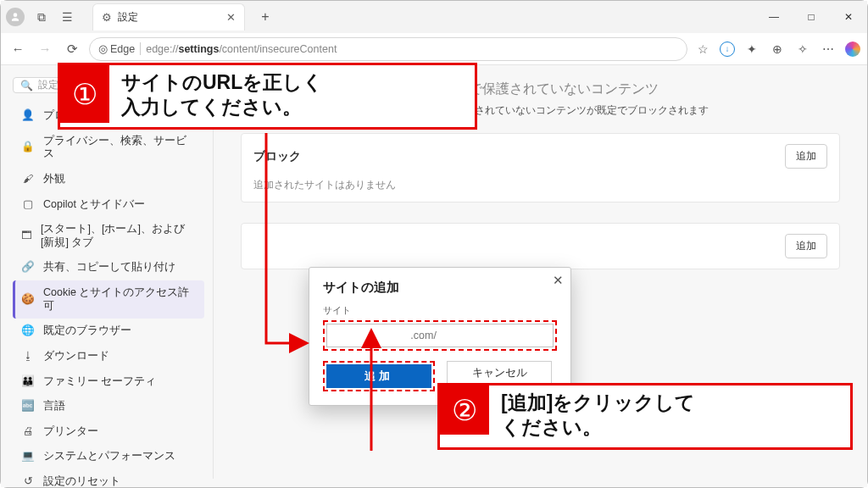  What do you see at coordinates (440, 336) in the screenshot?
I see `url-highlight` at bounding box center [440, 336].